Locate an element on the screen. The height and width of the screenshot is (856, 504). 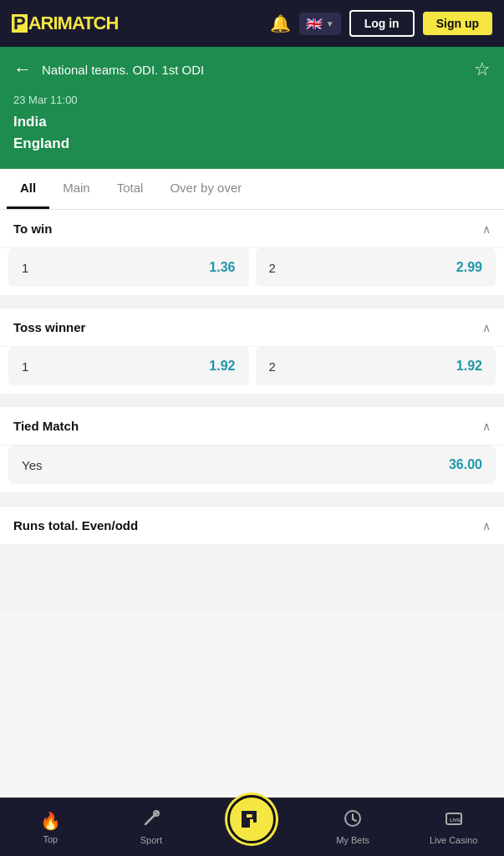
toss-winner-value-1: 1.92 is located at coordinates (222, 366).